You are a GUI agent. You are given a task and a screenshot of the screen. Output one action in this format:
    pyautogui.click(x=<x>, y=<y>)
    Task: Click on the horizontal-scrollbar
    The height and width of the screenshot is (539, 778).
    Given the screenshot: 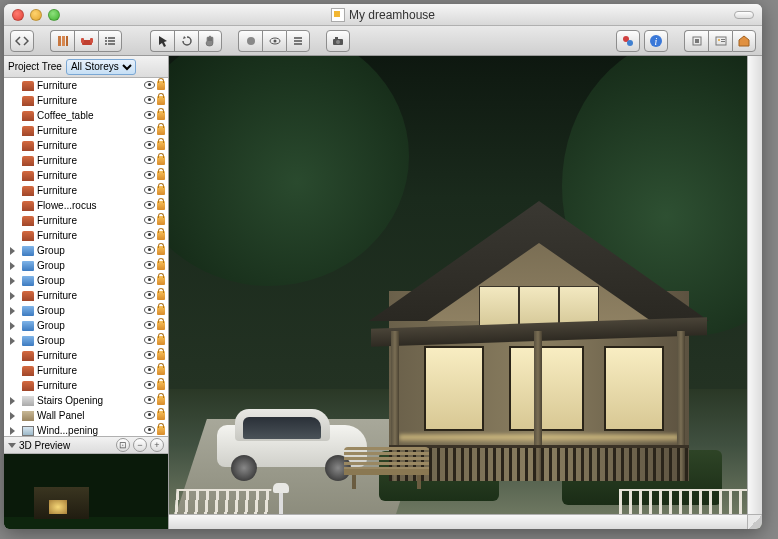 What is the action you would take?
    pyautogui.click(x=458, y=522)
    